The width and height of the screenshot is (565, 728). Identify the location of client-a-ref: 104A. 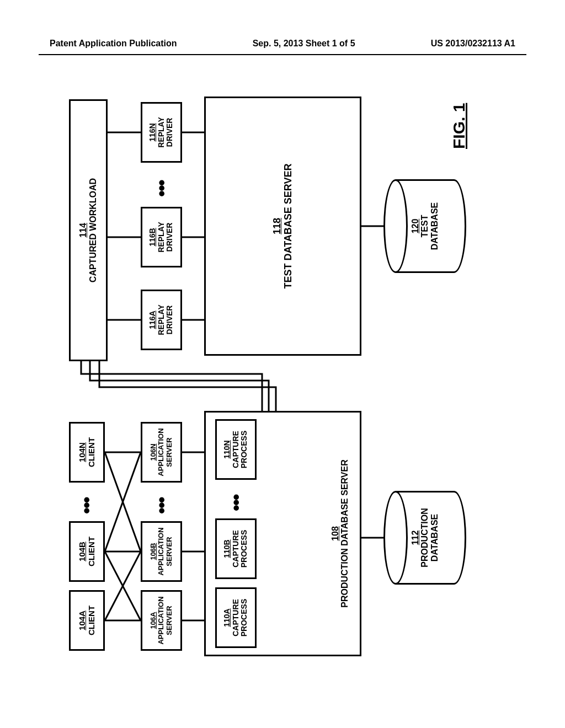
(83, 620).